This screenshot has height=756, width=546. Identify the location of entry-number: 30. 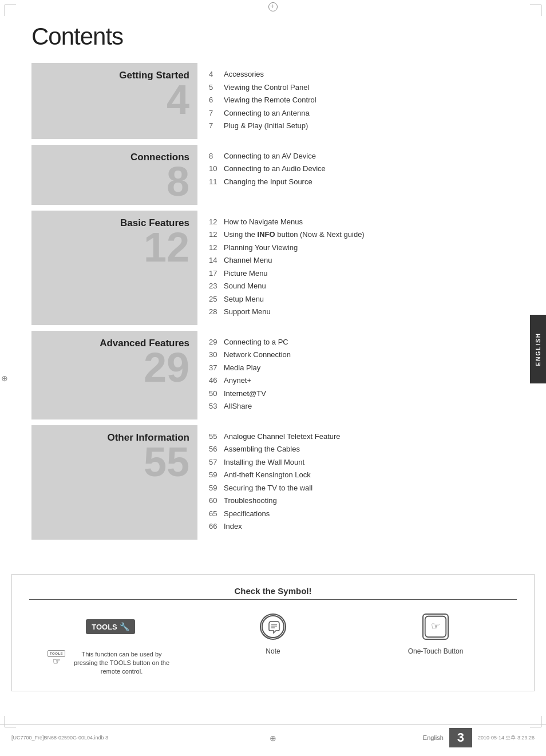
(216, 355).